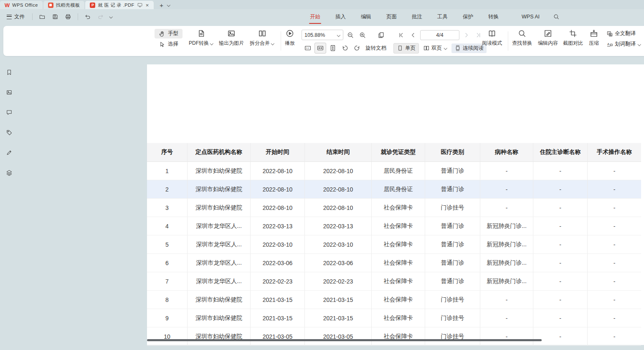 The height and width of the screenshot is (350, 644). What do you see at coordinates (338, 281) in the screenshot?
I see `table-cell: 2022-02-23` at bounding box center [338, 281].